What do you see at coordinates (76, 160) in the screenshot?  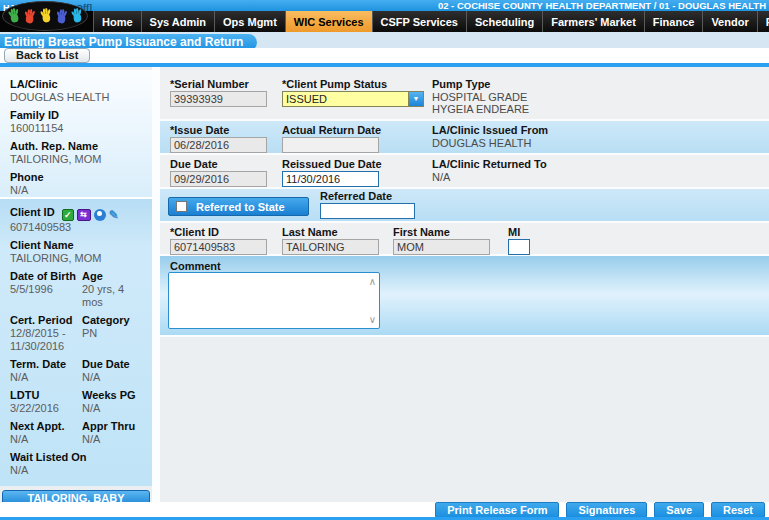 I see `auth-rep-value: TAILORING, MOM` at bounding box center [76, 160].